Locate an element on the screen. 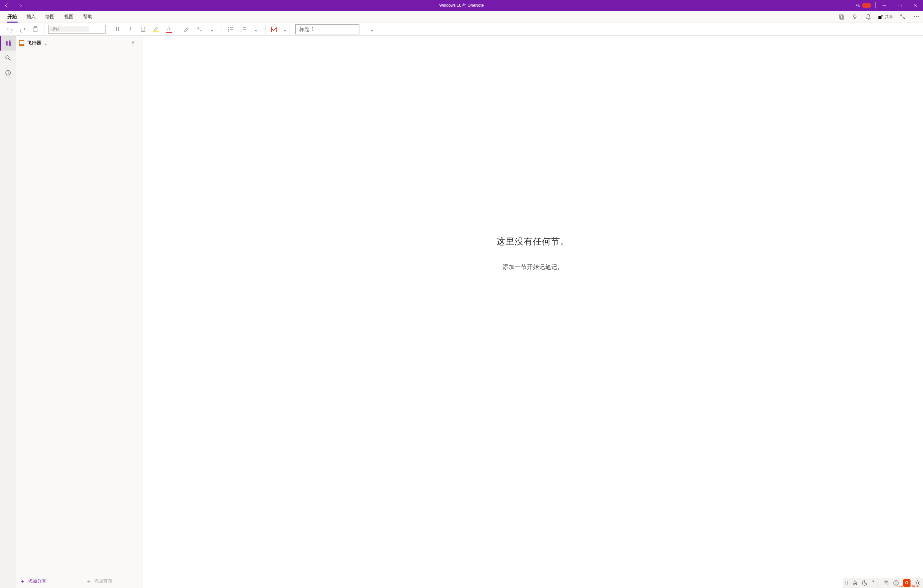  notebook-selector: 飞行器 is located at coordinates (49, 43).